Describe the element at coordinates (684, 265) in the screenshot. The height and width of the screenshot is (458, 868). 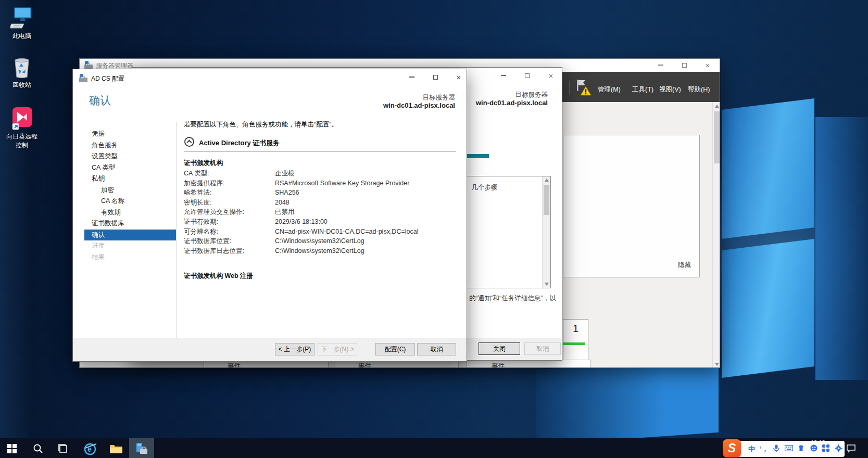
I see `hide-link: 隐藏` at that location.